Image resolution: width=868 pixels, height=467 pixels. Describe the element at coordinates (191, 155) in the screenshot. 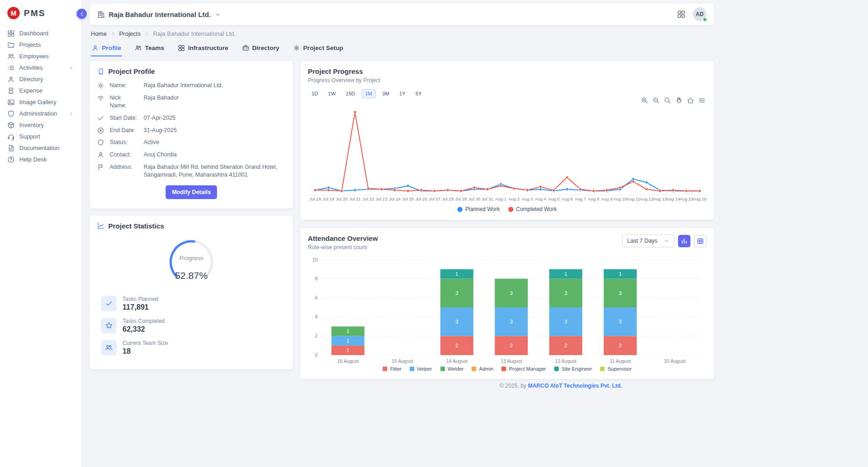

I see `profile-field-contact: Contact:Anuj Chordia` at that location.